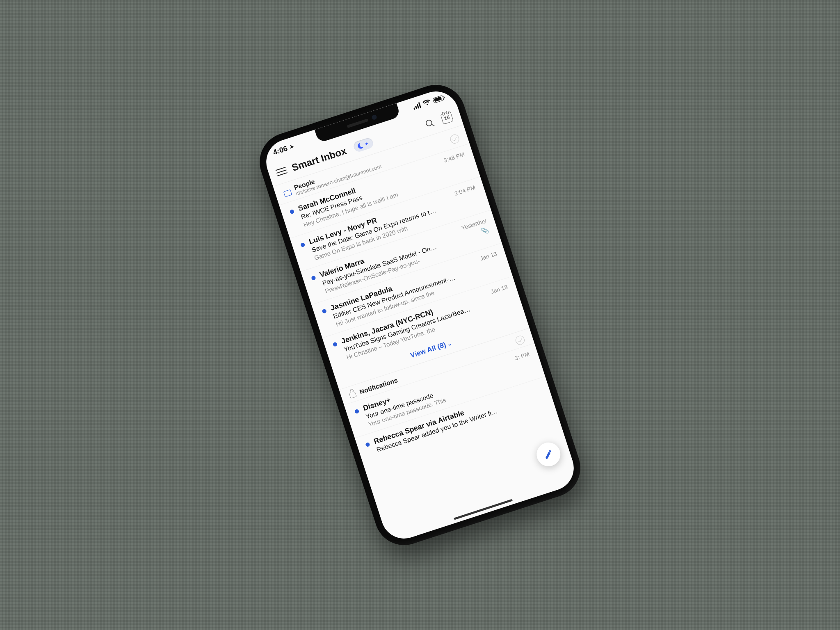 The width and height of the screenshot is (840, 630). Describe the element at coordinates (361, 146) in the screenshot. I see `moon-icon` at that location.